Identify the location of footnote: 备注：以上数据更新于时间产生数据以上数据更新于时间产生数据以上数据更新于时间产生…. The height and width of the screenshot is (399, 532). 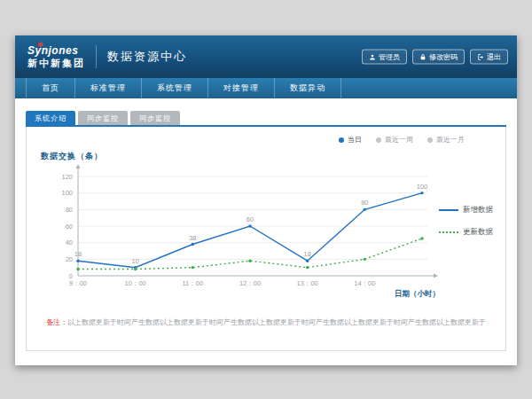
(266, 323).